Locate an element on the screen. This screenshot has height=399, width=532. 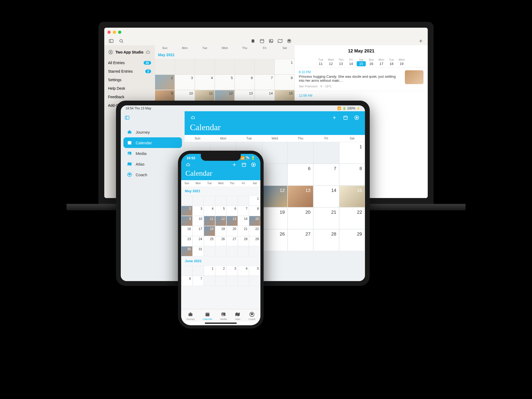
calendar-cell: 11 is located at coordinates (210, 221).